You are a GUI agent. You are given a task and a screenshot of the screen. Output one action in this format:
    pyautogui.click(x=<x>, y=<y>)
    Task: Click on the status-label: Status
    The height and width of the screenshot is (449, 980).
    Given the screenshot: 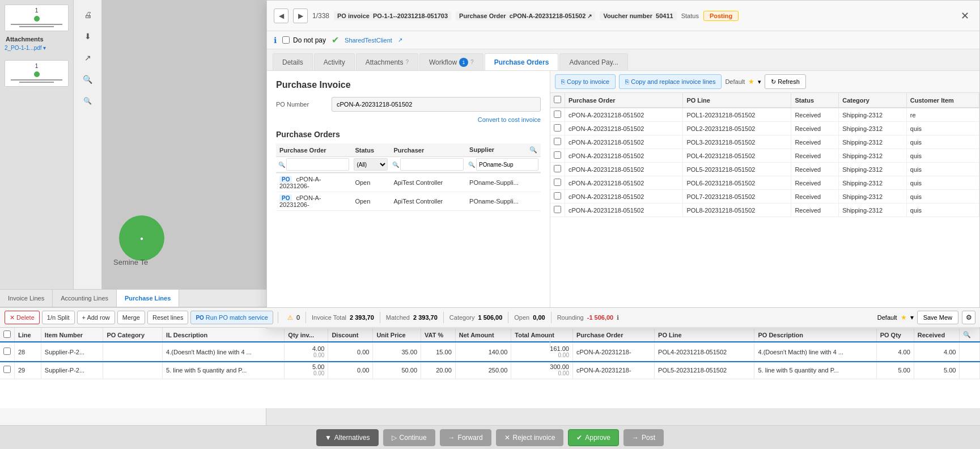 What is the action you would take?
    pyautogui.click(x=690, y=16)
    